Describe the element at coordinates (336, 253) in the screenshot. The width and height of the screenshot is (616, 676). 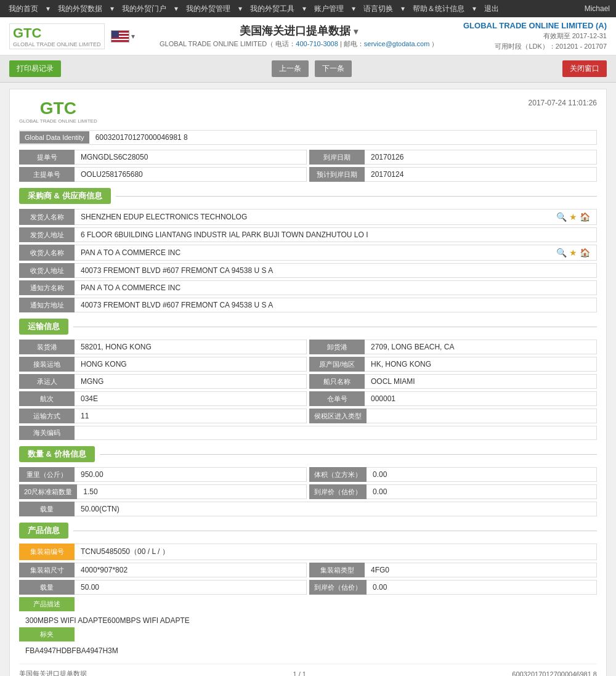
I see `shou-huo-ren-value: PAN A TO A COMMERCE INC 🔍 ★ 🏠` at that location.